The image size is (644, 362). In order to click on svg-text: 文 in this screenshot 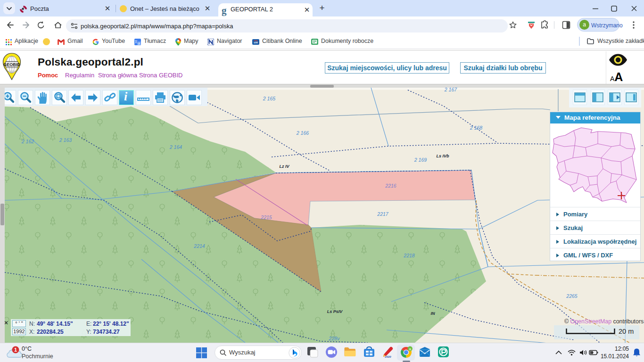, I will do `click(136, 41)`.